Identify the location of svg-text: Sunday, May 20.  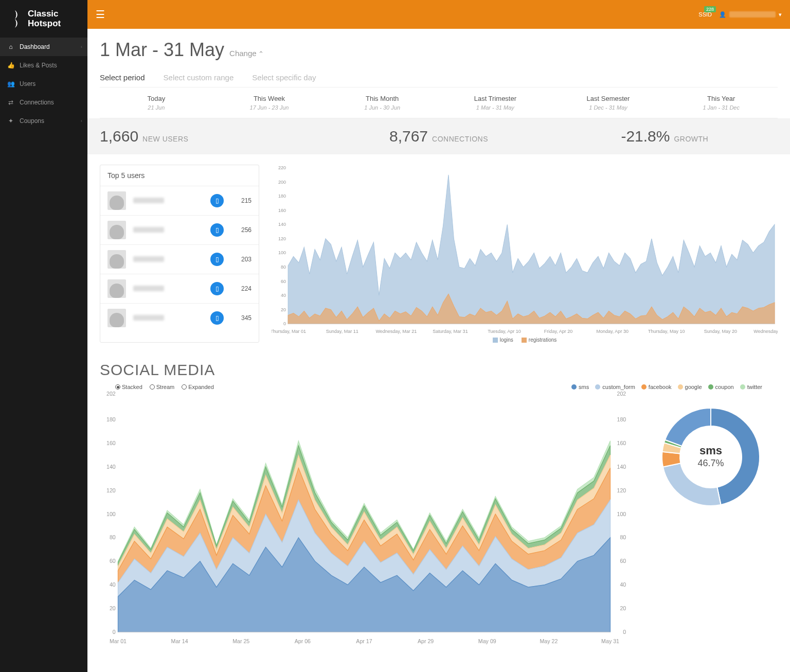
(721, 331).